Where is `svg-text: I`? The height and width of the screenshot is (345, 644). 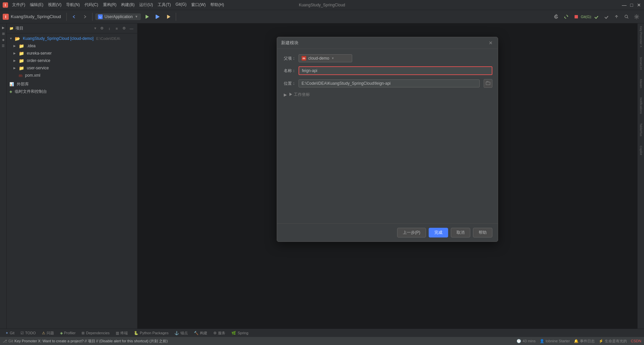
svg-text: I is located at coordinates (5, 17).